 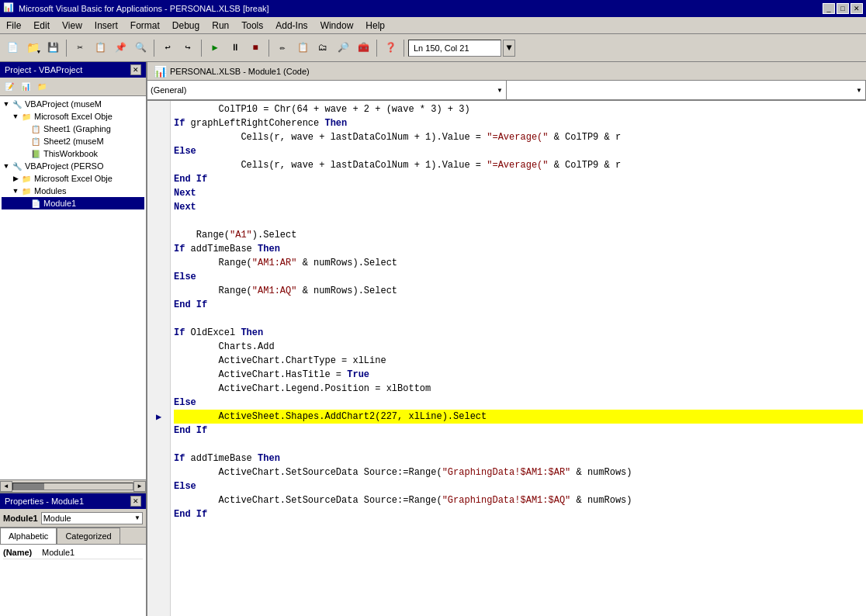 I want to click on tree-modules: ▼ 📁 Modules, so click(x=73, y=191).